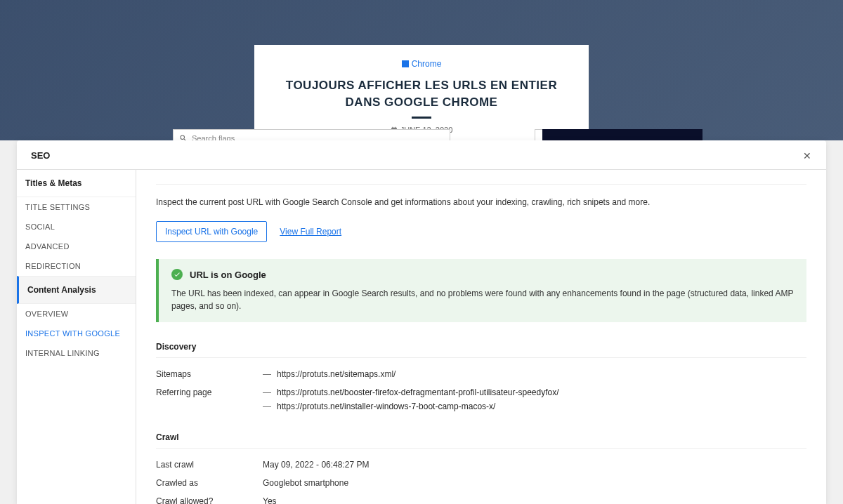 The image size is (843, 504). Describe the element at coordinates (312, 135) in the screenshot. I see `search-flags-input: Search flags` at that location.